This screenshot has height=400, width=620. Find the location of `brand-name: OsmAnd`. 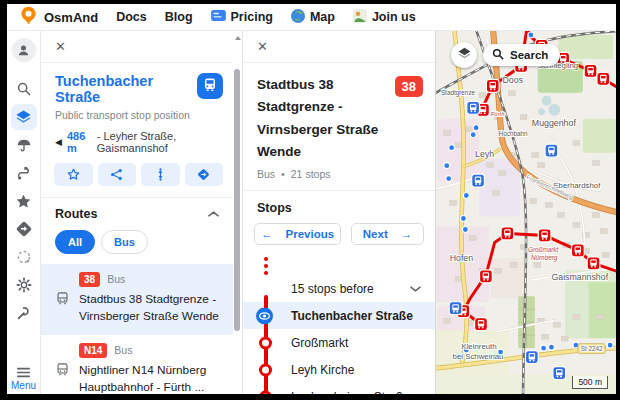

brand-name: OsmAnd is located at coordinates (71, 18).